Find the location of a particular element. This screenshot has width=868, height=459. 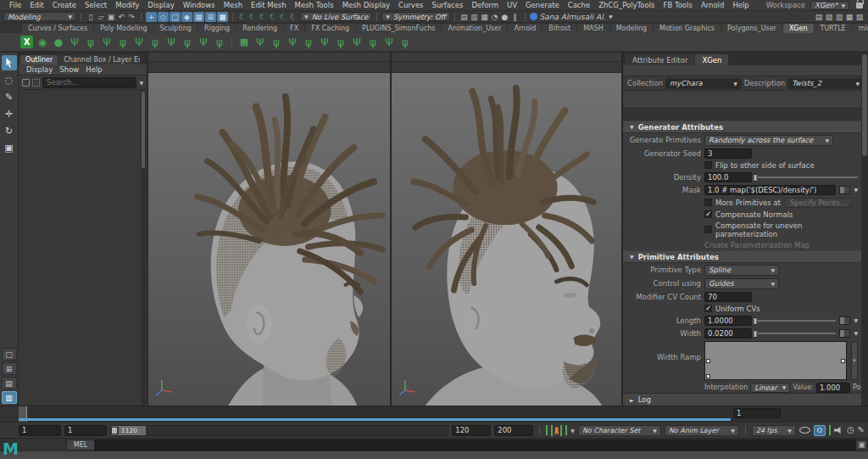

lock-guide-icon: Ψ is located at coordinates (139, 42).